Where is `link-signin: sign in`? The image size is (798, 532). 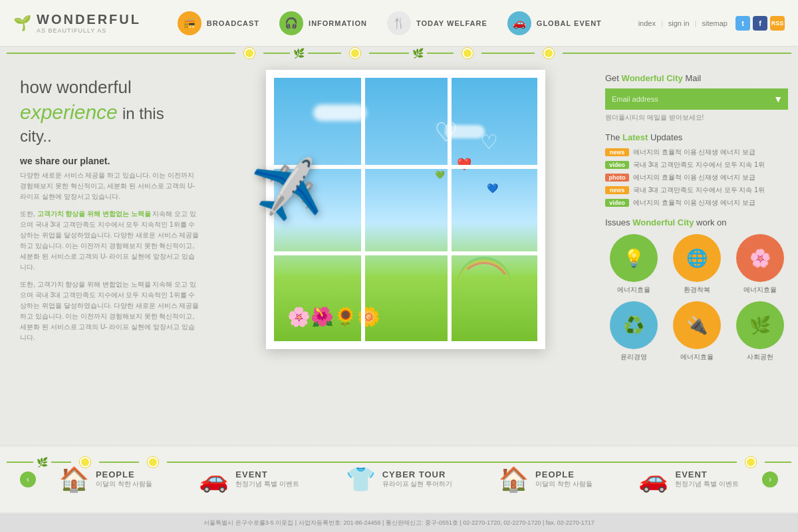 link-signin: sign in is located at coordinates (679, 23).